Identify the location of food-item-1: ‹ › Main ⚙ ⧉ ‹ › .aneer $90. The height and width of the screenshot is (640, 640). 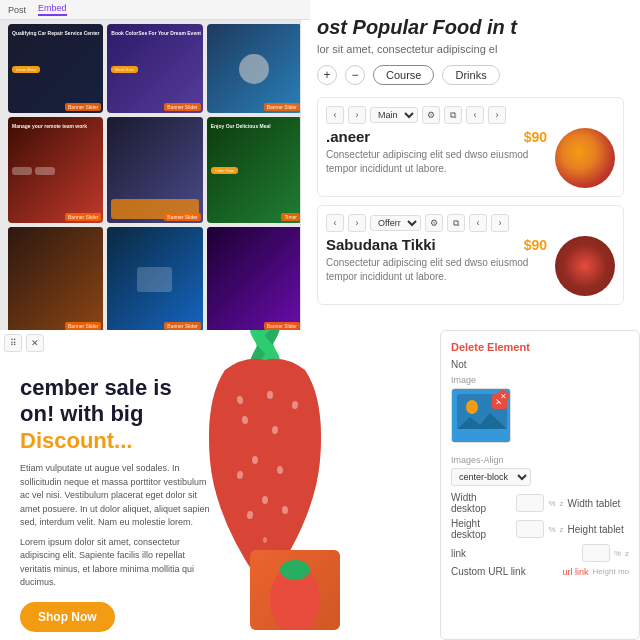
(470, 147).